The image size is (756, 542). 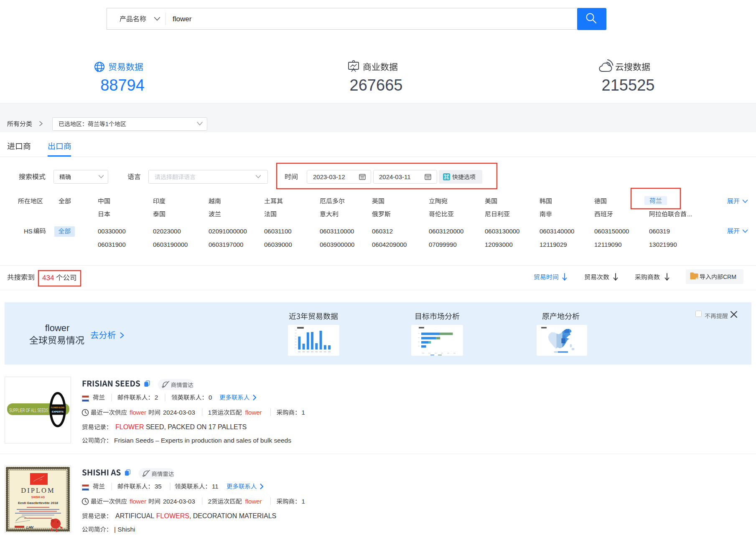 I want to click on svg-text: 0603120000, so click(x=446, y=231).